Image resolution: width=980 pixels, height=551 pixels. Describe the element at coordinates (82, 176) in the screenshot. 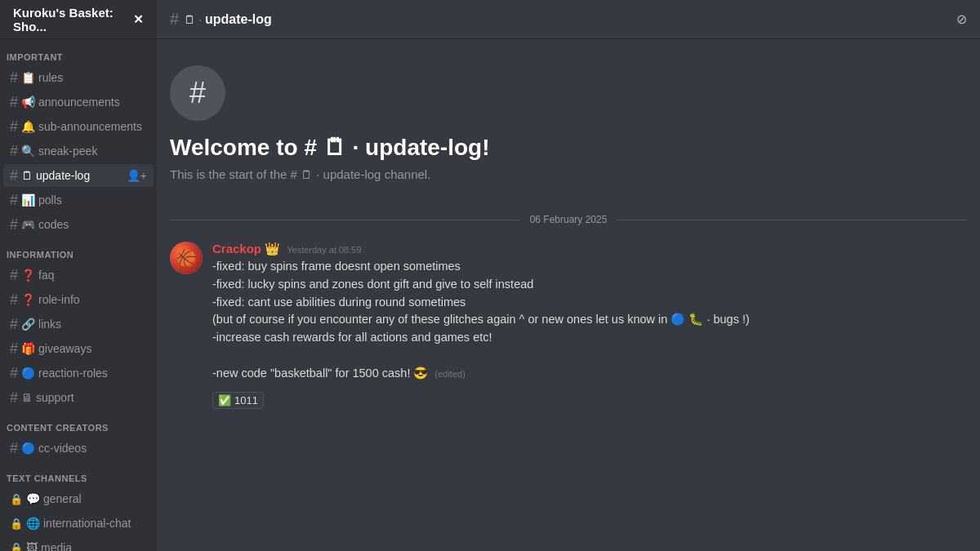

I see `channel-name: update-log` at that location.